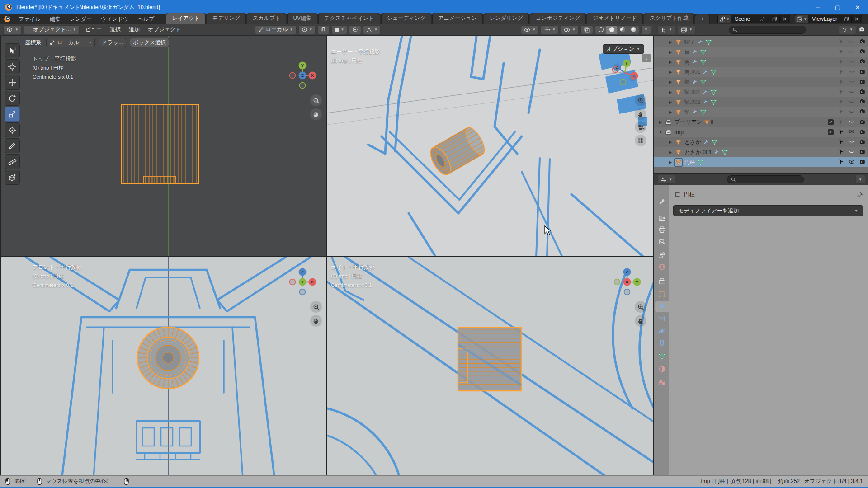 Image resolution: width=868 pixels, height=488 pixels. Describe the element at coordinates (852, 163) in the screenshot. I see `eye-open-icon` at that location.